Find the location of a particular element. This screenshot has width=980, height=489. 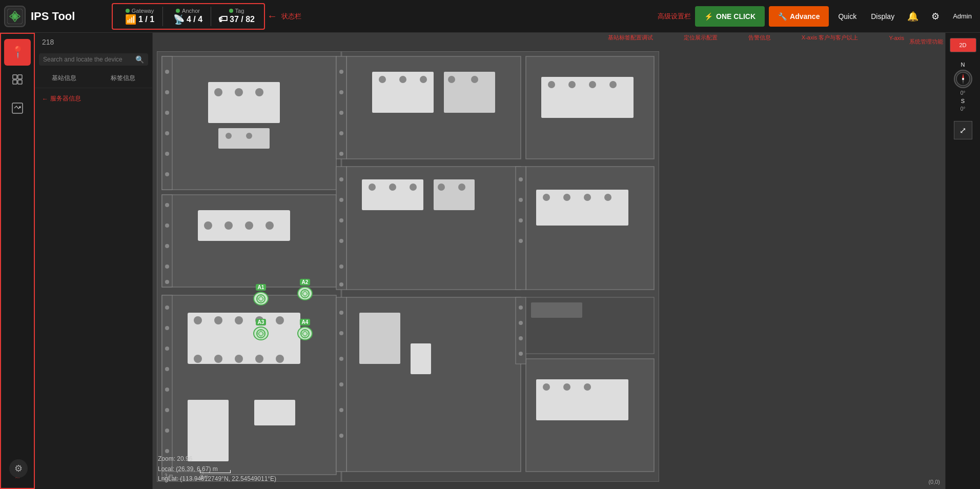

device-list-icon is located at coordinates (17, 81).